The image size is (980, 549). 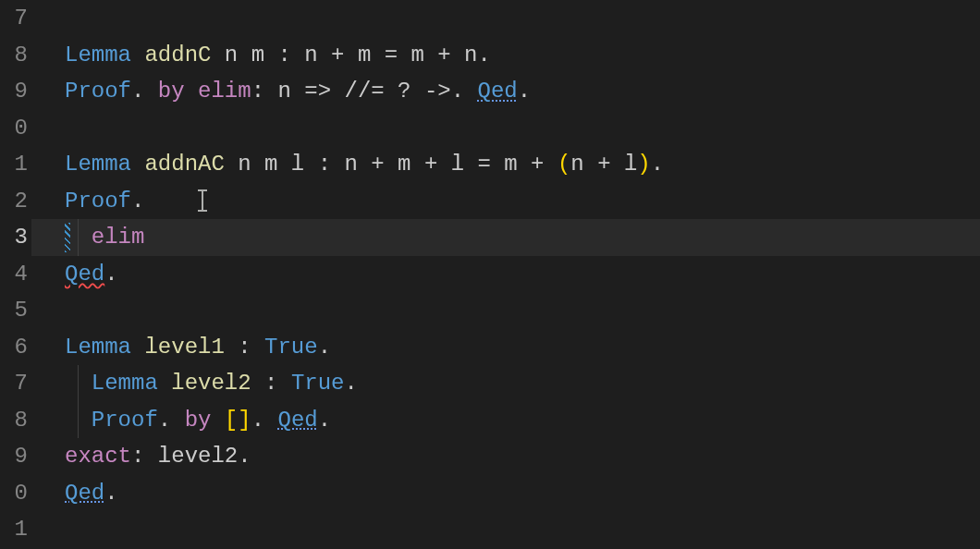 I want to click on paren-close: ), so click(x=643, y=165).